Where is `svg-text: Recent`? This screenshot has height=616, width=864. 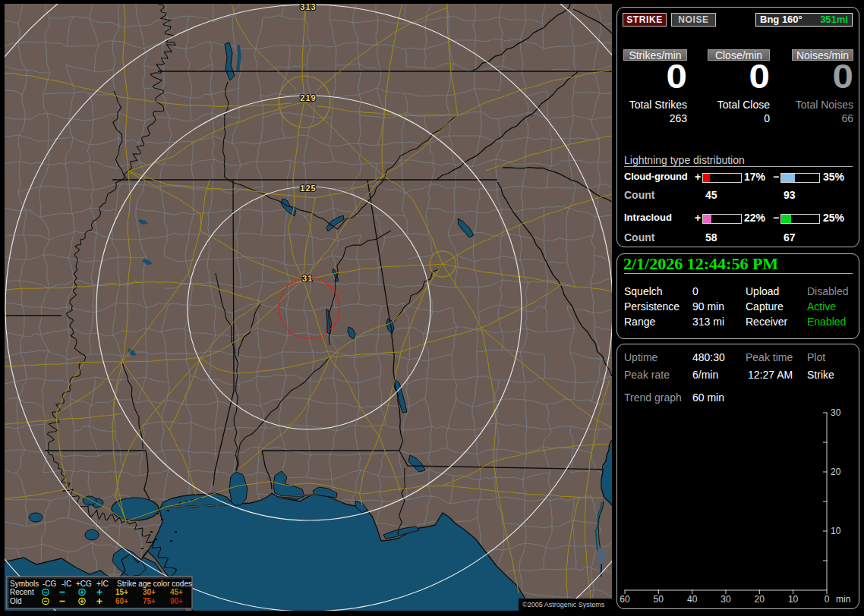
svg-text: Recent is located at coordinates (22, 592).